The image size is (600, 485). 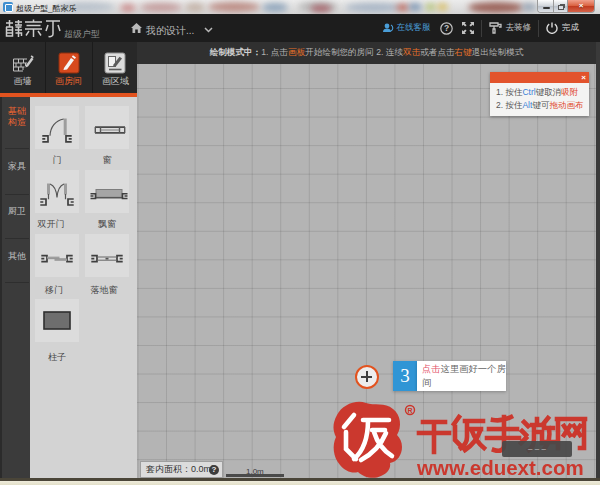 What do you see at coordinates (410, 410) in the screenshot?
I see `svg-text: R` at bounding box center [410, 410].